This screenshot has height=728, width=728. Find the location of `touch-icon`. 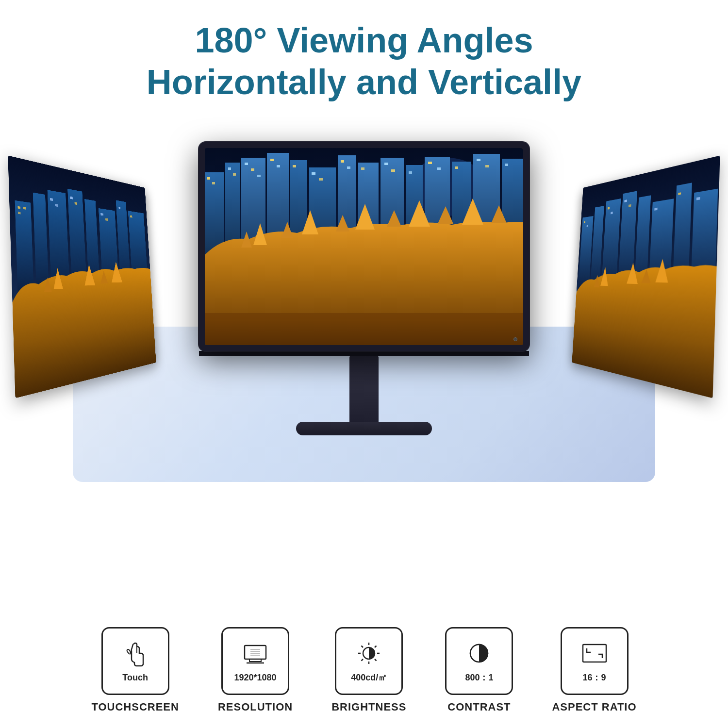

touch-icon is located at coordinates (135, 654).